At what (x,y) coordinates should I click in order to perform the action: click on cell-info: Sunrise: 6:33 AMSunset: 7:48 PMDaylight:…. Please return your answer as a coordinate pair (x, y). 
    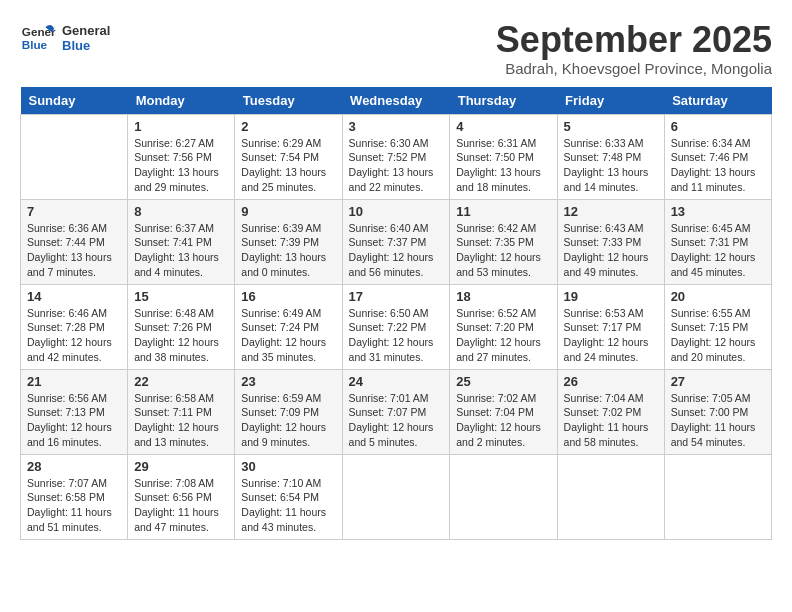
    Looking at the image, I should click on (611, 166).